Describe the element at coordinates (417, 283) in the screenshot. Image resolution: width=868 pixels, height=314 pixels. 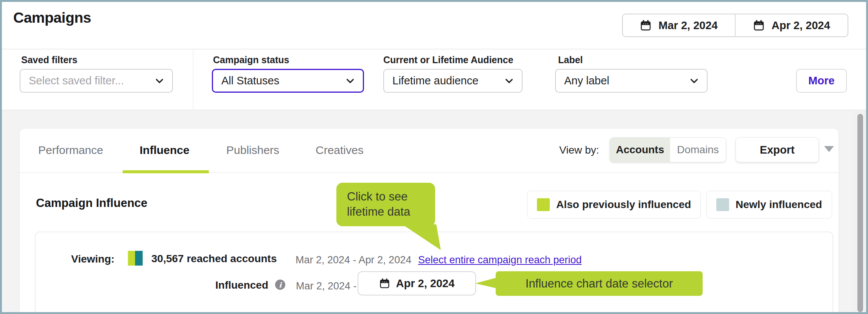
I see `influence-date-selector: Apr 2, 2024` at that location.